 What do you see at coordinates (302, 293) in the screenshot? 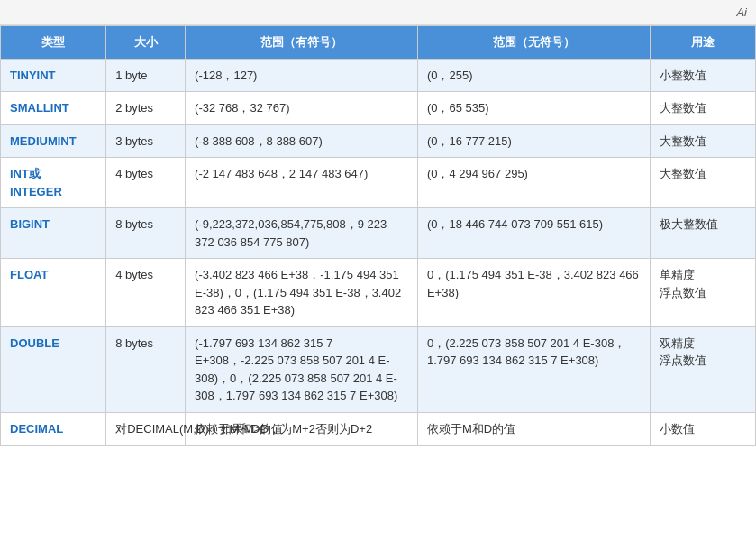
I see `cell-signed: (-3.402 823 466 E+38，-1.175 494 351 E-38…` at bounding box center [302, 293].